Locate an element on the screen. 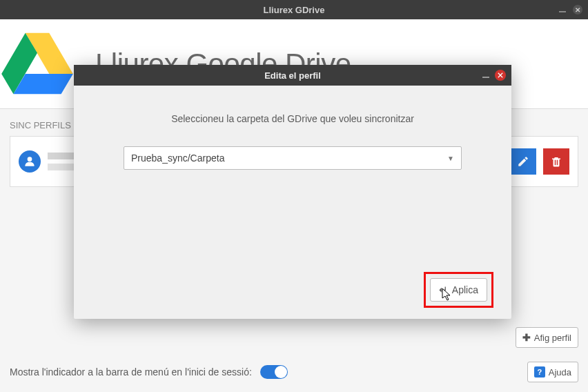 The image size is (588, 392). indicator-toggle is located at coordinates (274, 372).